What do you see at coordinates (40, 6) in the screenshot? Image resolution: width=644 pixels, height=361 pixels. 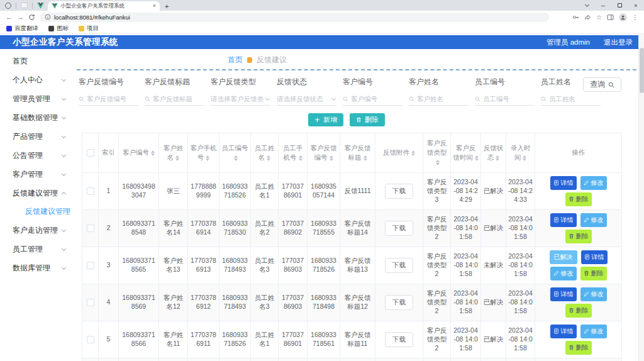 I see `vue-pinned-tab-icon` at bounding box center [40, 6].